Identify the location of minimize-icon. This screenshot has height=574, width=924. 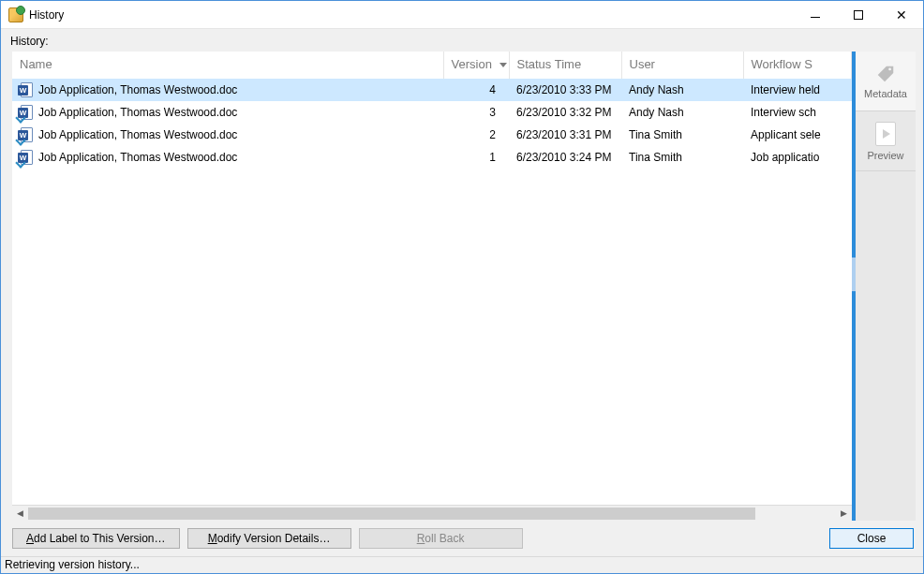
(815, 17).